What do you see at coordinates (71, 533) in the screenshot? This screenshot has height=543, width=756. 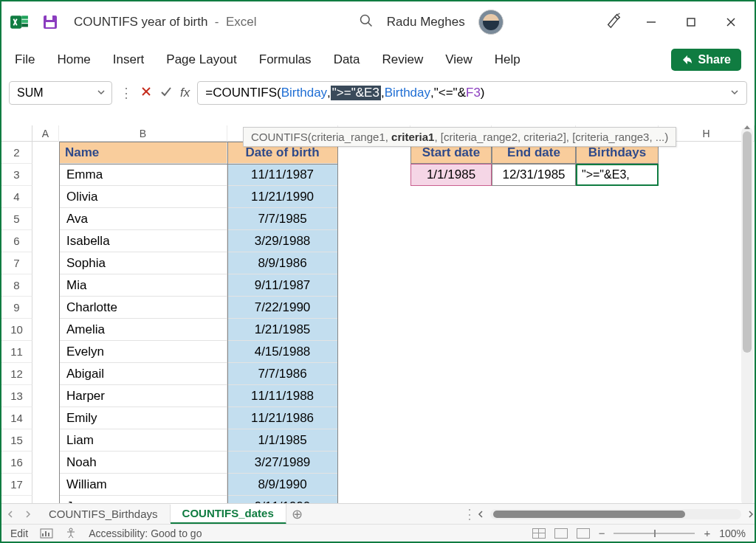 I see `accessibility-icon` at bounding box center [71, 533].